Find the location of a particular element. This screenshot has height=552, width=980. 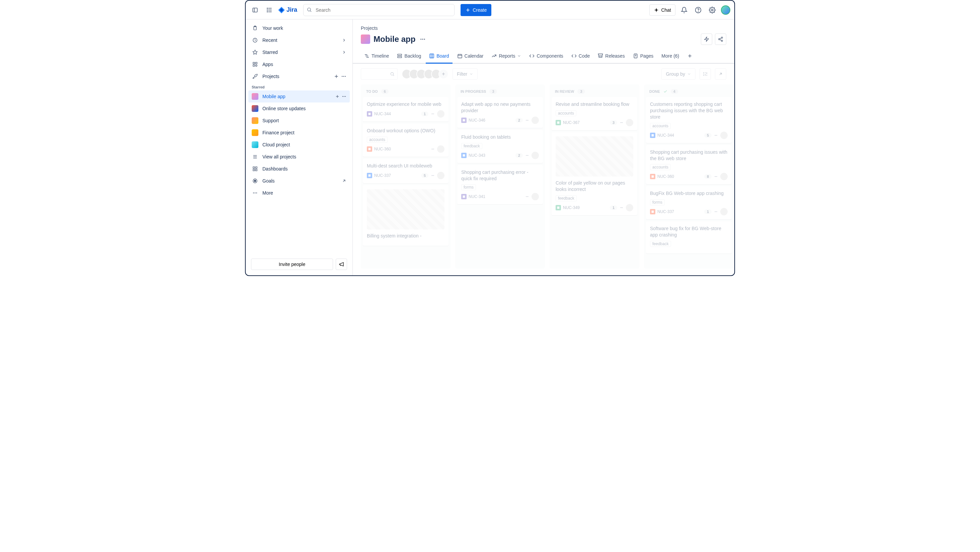

issue-card: Shopping cart purchasing issues with the… is located at coordinates (689, 165).